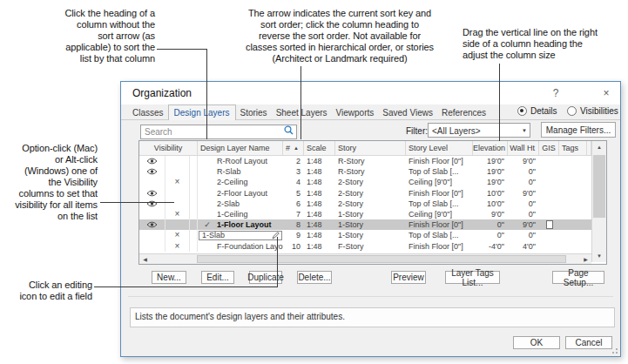 The width and height of the screenshot is (628, 364). Describe the element at coordinates (366, 161) in the screenshot. I see `table-row: R-Roof Layout21:48R-StoryFinish Floor [0…` at that location.